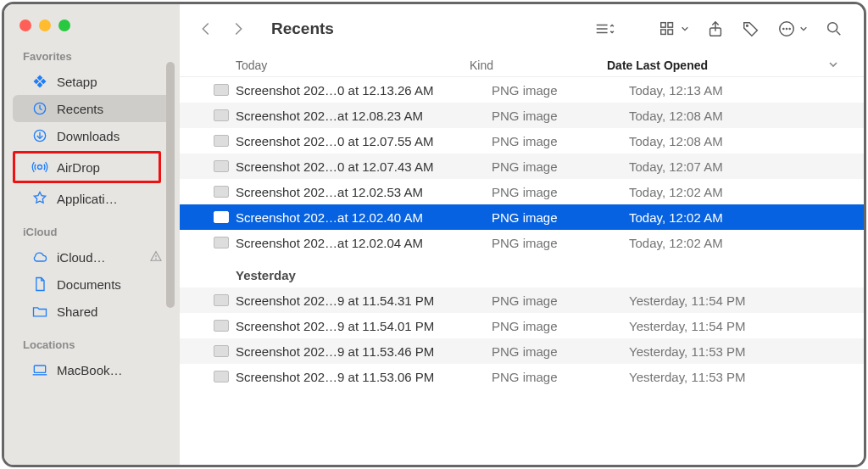  What do you see at coordinates (522, 166) in the screenshot?
I see `file-row: Screenshot 202…0 at 12.07.43 AMPNG image…` at bounding box center [522, 166].